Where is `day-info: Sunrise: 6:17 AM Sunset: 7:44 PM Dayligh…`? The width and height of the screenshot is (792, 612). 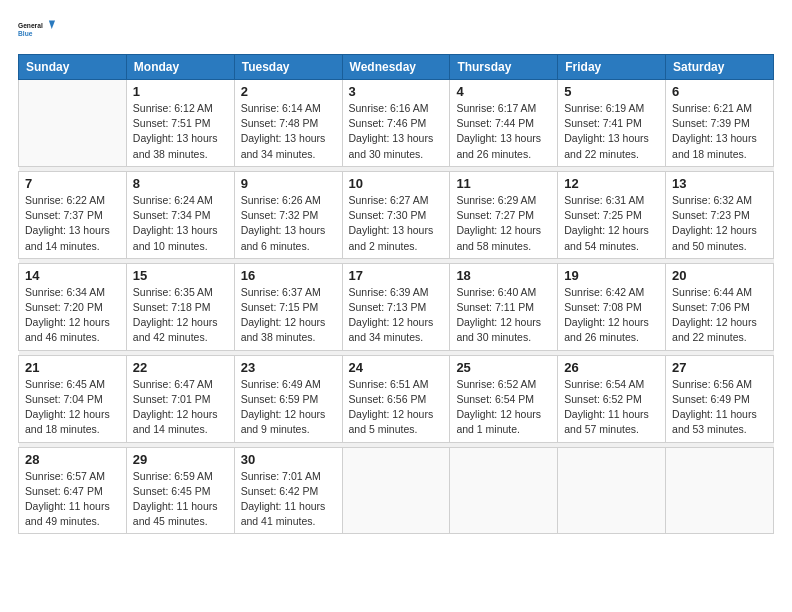 day-info: Sunrise: 6:17 AM Sunset: 7:44 PM Dayligh… is located at coordinates (504, 132).